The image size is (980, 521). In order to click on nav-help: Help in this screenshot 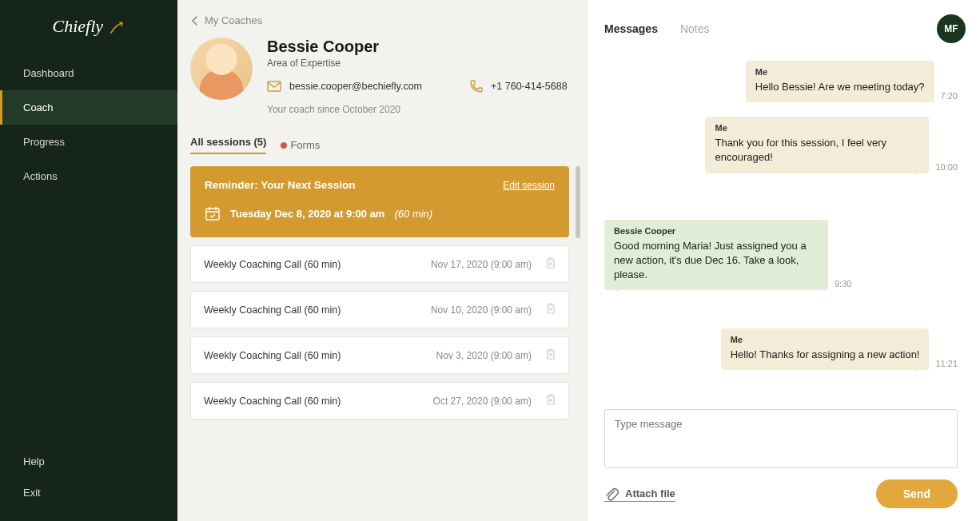, I will do `click(89, 462)`.